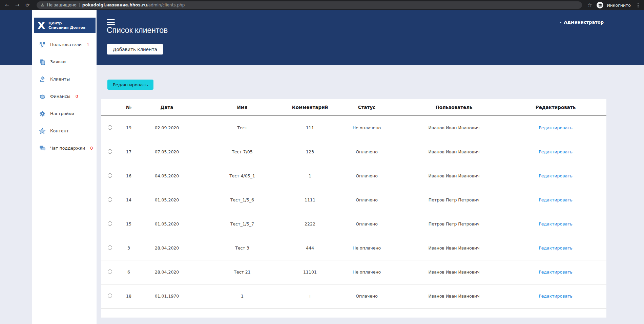 The image size is (644, 324). I want to click on sidebar-item-label: Пользователи, so click(66, 45).